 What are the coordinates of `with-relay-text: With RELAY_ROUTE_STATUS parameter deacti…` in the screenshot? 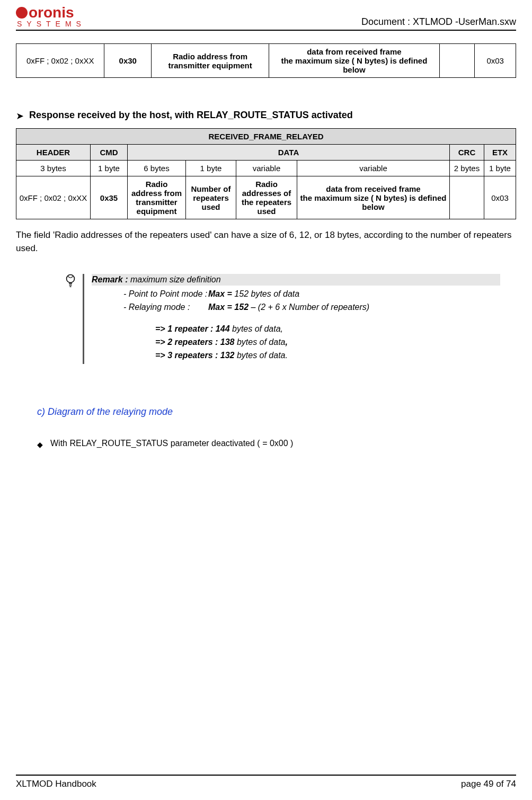 It's located at (172, 443).